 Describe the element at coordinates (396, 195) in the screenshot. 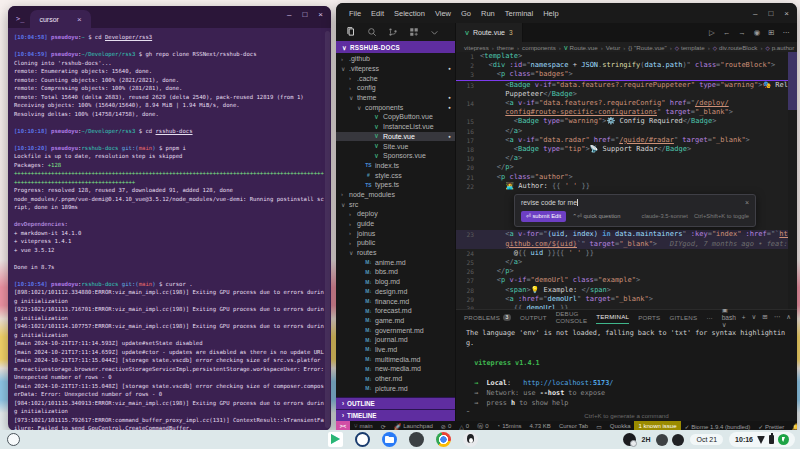

I see `tree-item-node-modules: ›node_modules` at that location.